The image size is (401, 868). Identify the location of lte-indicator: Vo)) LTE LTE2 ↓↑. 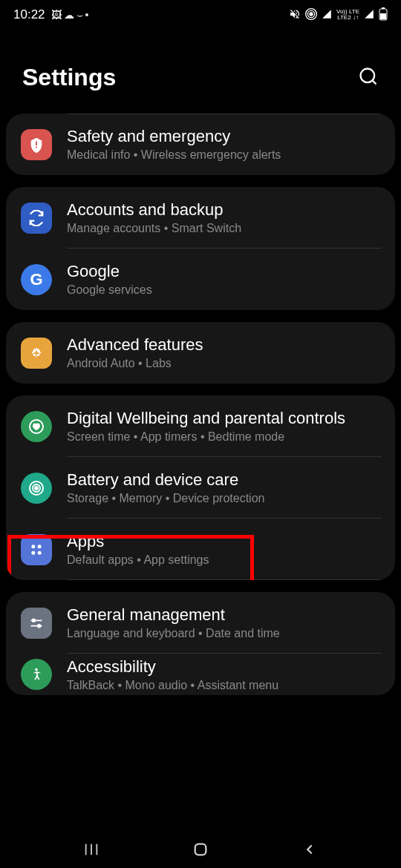
(348, 15).